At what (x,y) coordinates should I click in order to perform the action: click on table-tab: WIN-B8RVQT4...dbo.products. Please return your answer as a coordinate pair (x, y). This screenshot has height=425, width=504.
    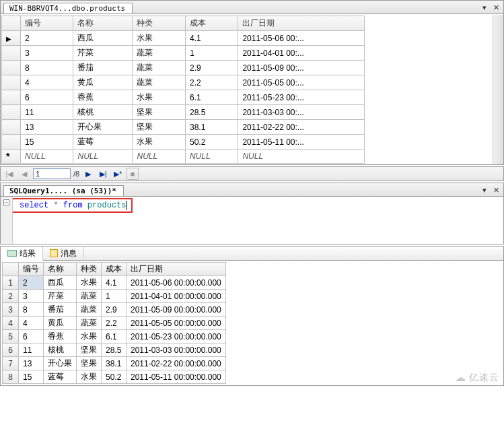
    Looking at the image, I should click on (68, 8).